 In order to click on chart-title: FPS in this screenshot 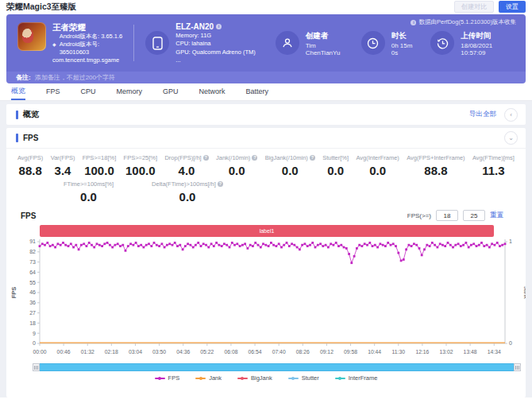, I will do `click(29, 216)`.